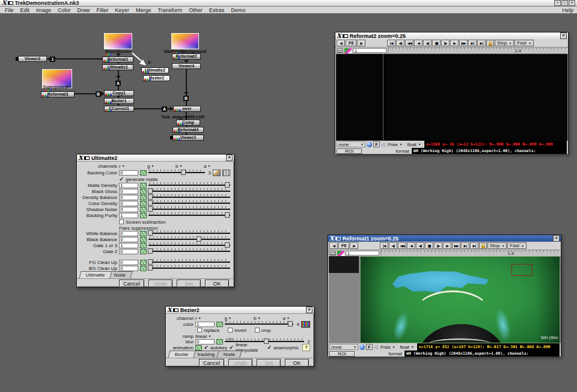 This screenshot has height=392, width=577. What do you see at coordinates (395, 144) in the screenshot?
I see `zoom-mode-select: Free▼` at bounding box center [395, 144].